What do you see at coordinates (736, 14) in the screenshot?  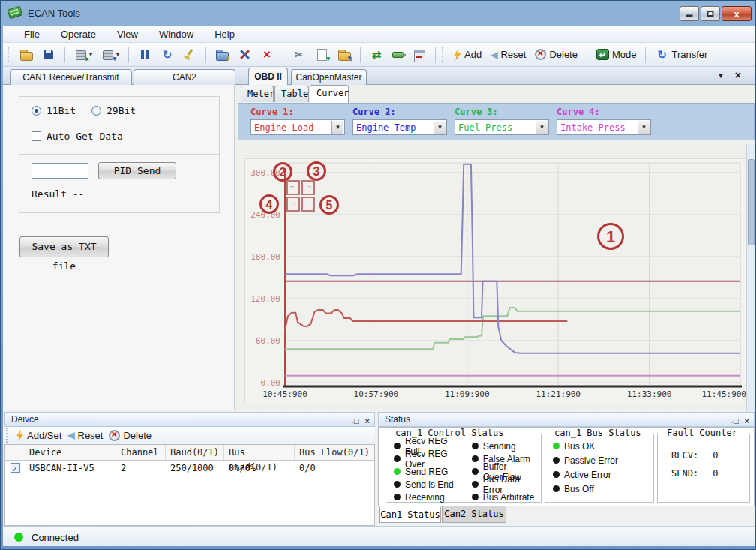 I see `close-button: x` at bounding box center [736, 14].